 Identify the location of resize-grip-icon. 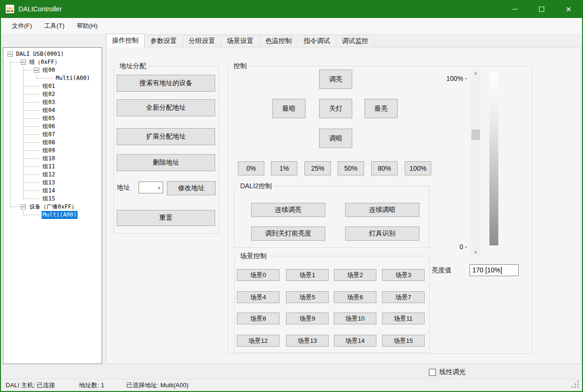
(572, 381).